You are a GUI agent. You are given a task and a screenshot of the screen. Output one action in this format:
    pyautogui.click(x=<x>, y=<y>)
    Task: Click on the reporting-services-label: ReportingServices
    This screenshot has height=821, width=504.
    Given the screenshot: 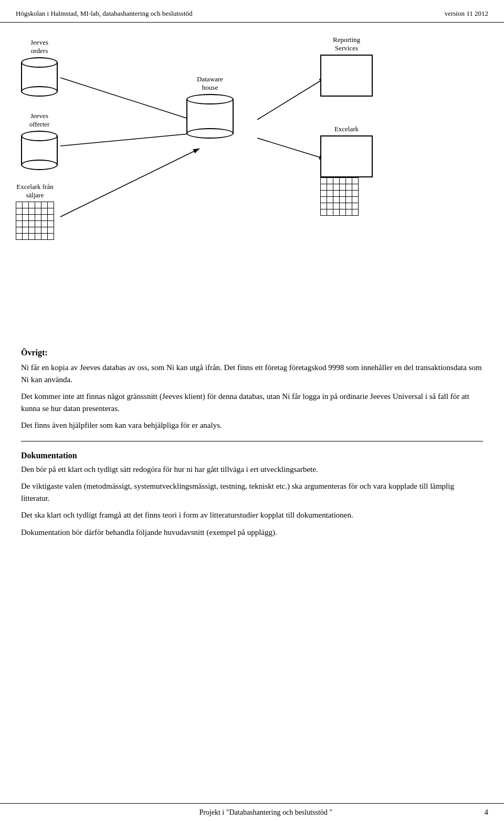 What is the action you would take?
    pyautogui.click(x=346, y=44)
    